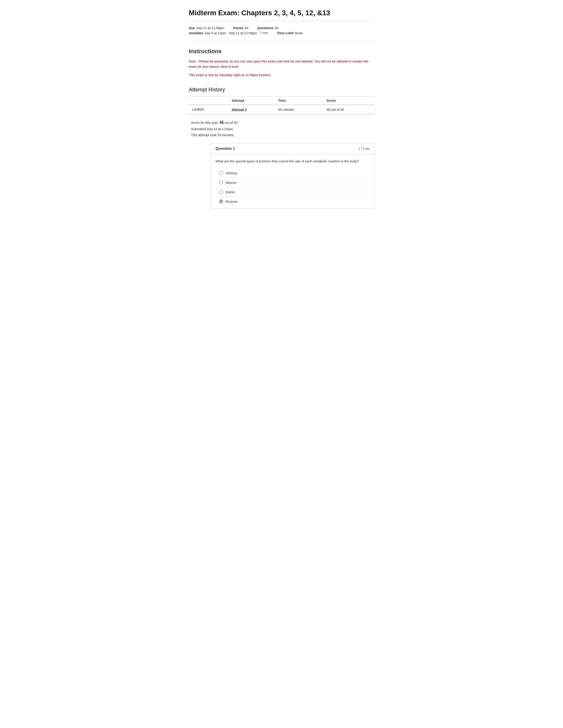 The image size is (563, 728). Describe the element at coordinates (282, 109) in the screenshot. I see `attempt-row-1: LATEST Attempt 1 35 minutes 46 out of 50` at that location.